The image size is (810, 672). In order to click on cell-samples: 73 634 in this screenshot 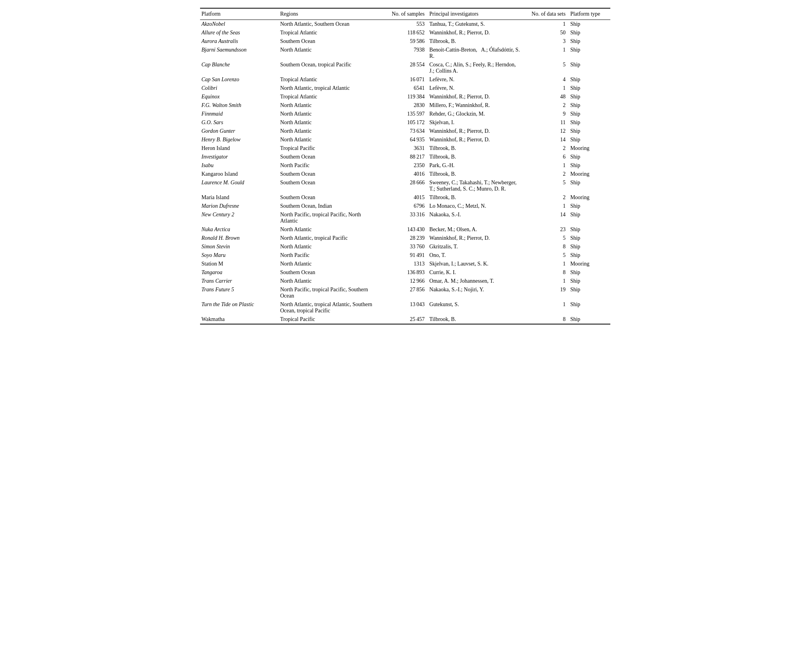, I will do `click(403, 131)`.